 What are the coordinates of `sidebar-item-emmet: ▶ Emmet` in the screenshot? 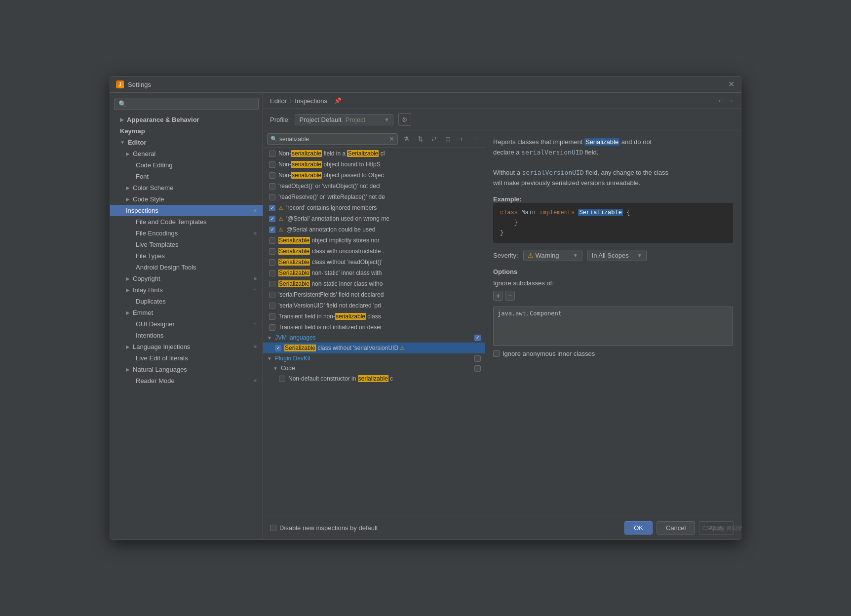 It's located at (187, 313).